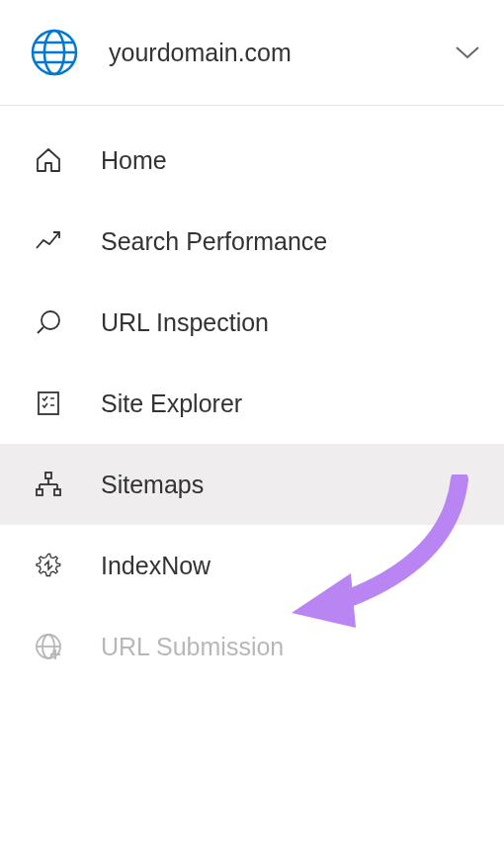 The width and height of the screenshot is (504, 863). What do you see at coordinates (282, 53) in the screenshot?
I see `site-name: yourdomain.com` at bounding box center [282, 53].